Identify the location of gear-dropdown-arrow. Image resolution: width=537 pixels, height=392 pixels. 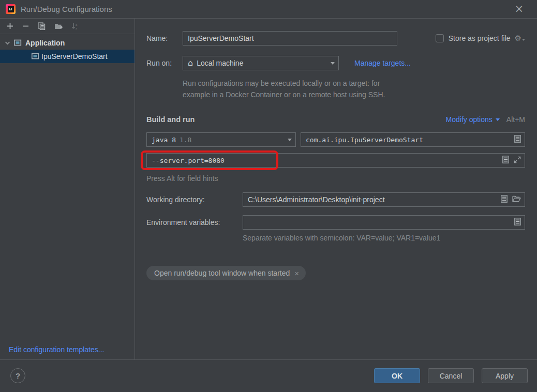
(524, 40).